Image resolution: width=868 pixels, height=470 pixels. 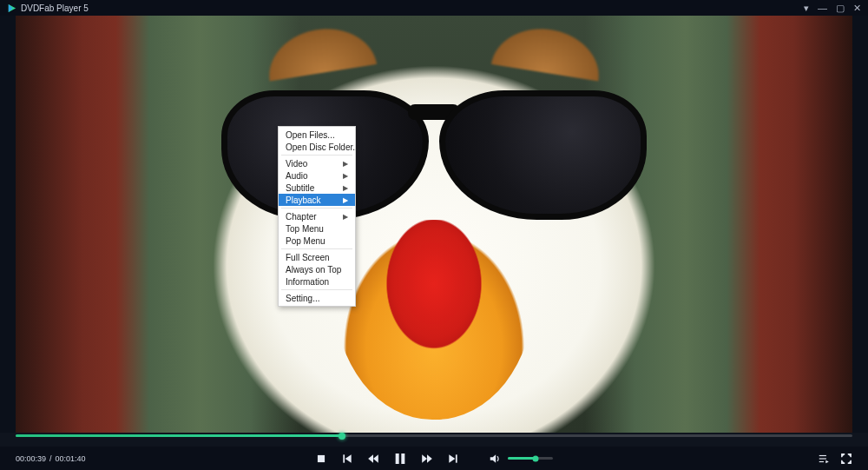 What do you see at coordinates (307, 257) in the screenshot?
I see `cm-label: Full Screen` at bounding box center [307, 257].